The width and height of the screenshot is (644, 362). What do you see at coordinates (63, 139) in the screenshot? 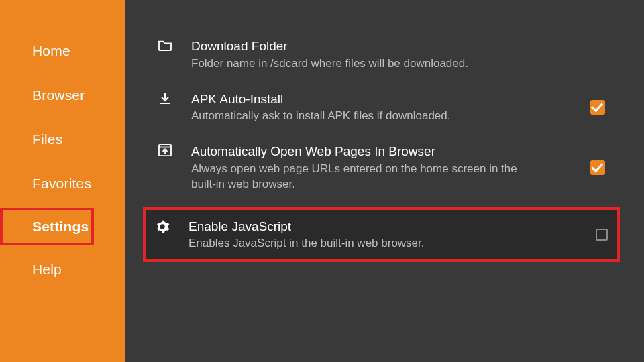
I see `sidebar-item-files: Files` at bounding box center [63, 139].